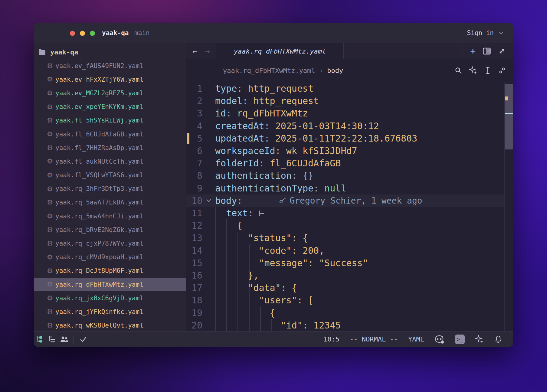 Image resolution: width=547 pixels, height=392 pixels. I want to click on text-cursor-icon, so click(488, 70).